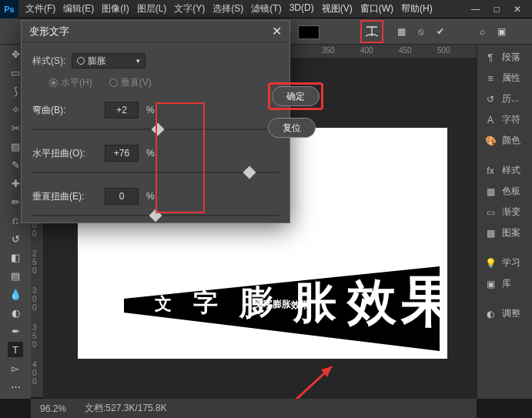  Describe the element at coordinates (314, 302) in the screenshot. I see `svg-text: 胀` at that location.